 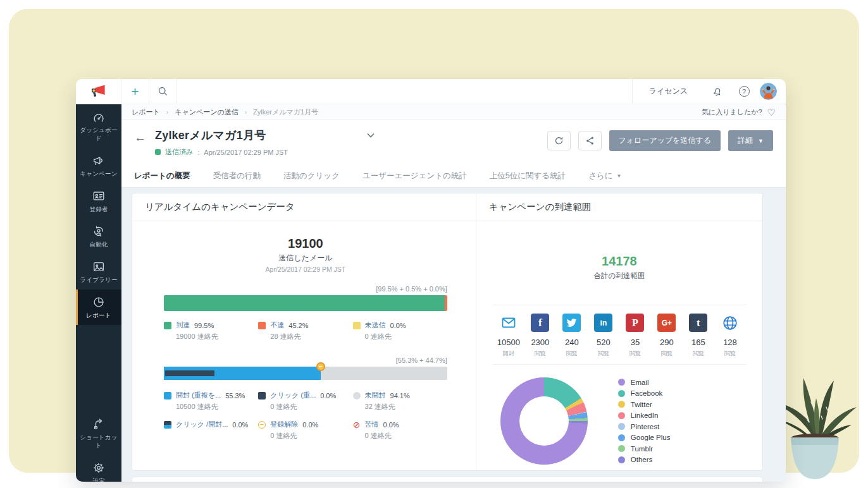 What do you see at coordinates (590, 140) in the screenshot?
I see `share-icon` at bounding box center [590, 140].